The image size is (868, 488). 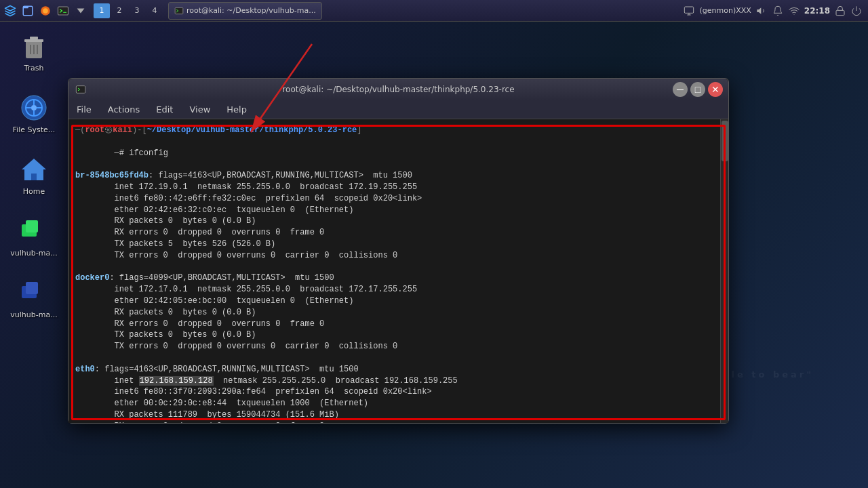 What do you see at coordinates (399, 221) in the screenshot?
I see `output-line-5: RX packets 0 bytes 0 (0.0 B)` at bounding box center [399, 221].